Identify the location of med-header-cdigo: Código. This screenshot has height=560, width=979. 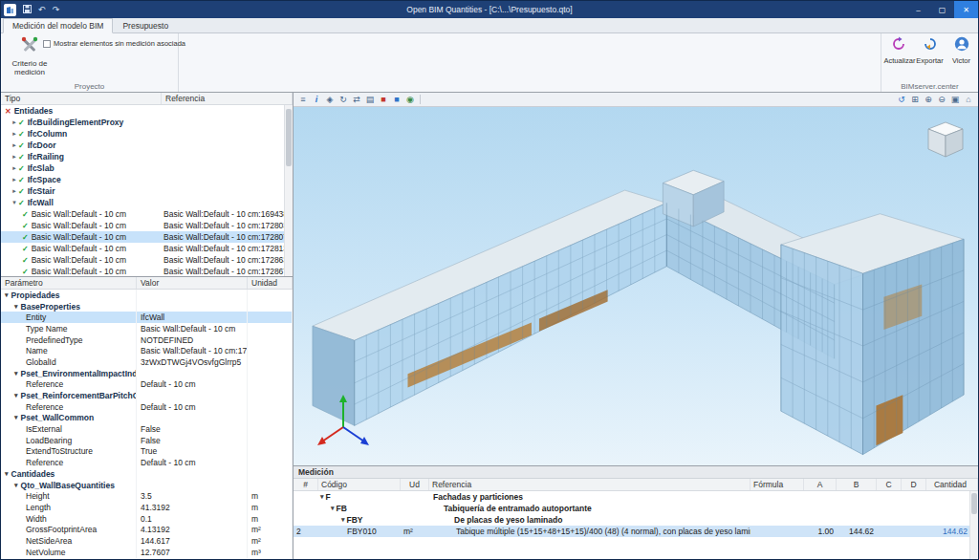
(359, 485).